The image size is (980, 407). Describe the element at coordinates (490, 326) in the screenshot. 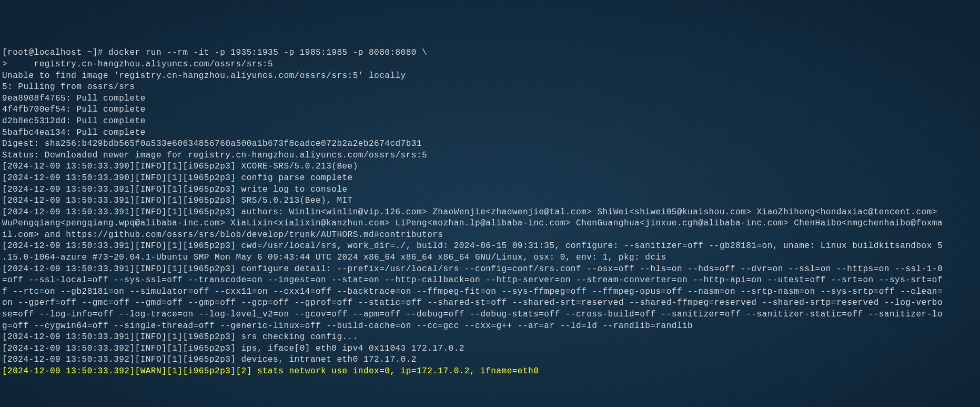

I see `terminal-line: g=off --cygwin64=off --single-thread=off…` at that location.